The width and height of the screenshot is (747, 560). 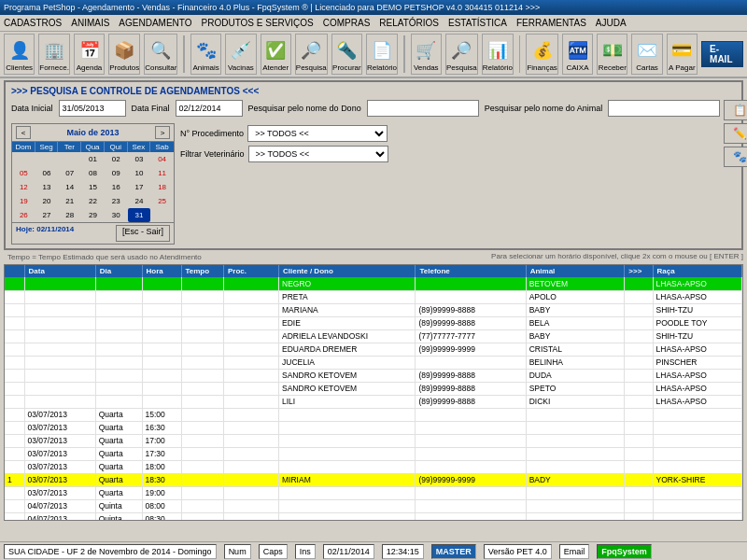 I want to click on animais-button: 🐾 Animais, so click(x=205, y=54).